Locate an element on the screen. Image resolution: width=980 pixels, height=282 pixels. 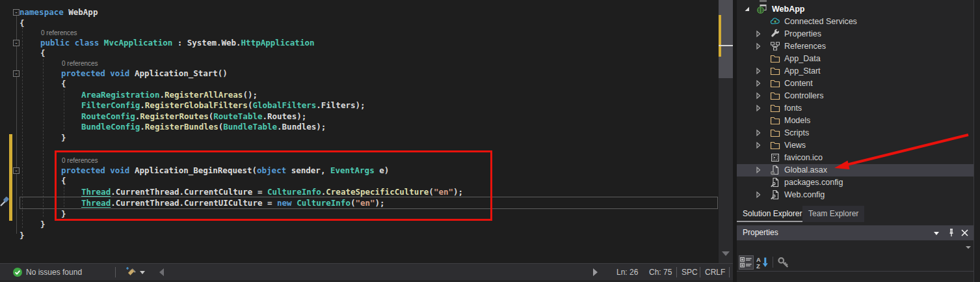
tree-item-packages-config: packages.config is located at coordinates (855, 182).